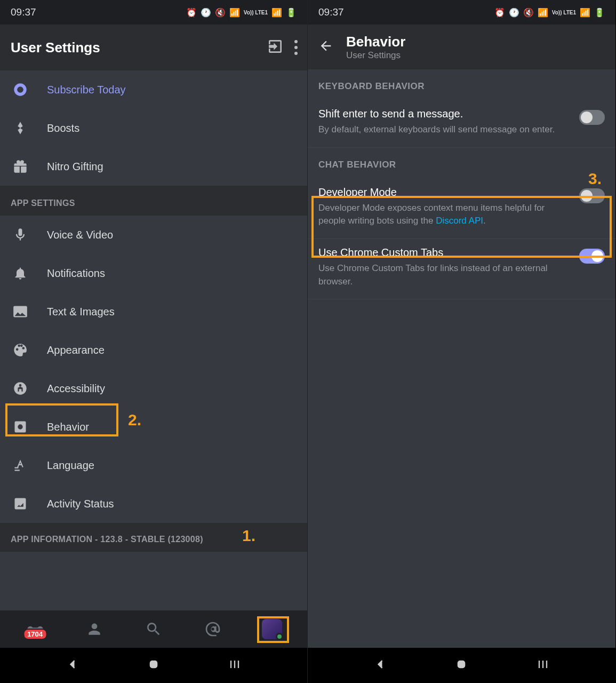 The width and height of the screenshot is (616, 683). Describe the element at coordinates (154, 166) in the screenshot. I see `nitro-gifting-item: Nitro Gifting` at that location.